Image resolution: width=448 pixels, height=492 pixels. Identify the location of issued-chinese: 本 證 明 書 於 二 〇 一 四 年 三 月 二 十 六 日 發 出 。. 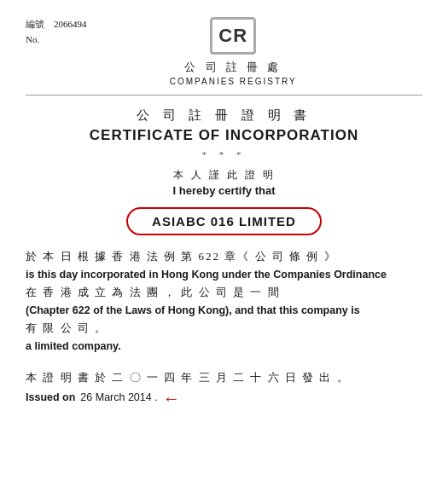
(224, 378).